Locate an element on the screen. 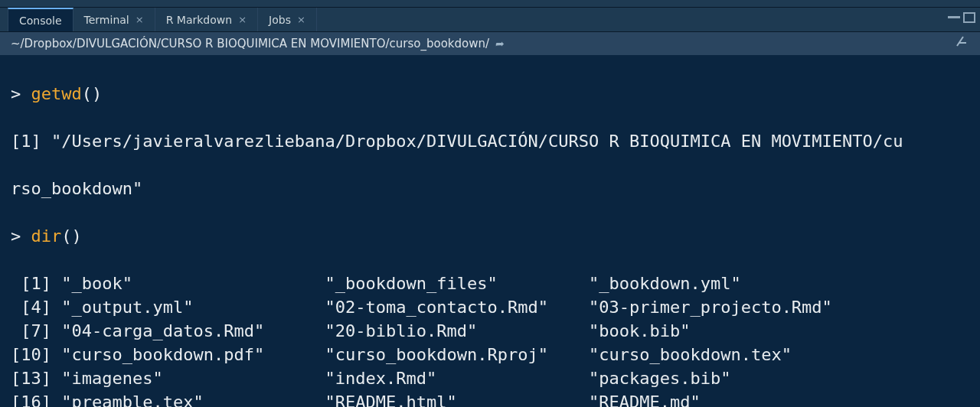 Image resolution: width=980 pixels, height=407 pixels. console-line: [1] "/Users/javieralvarezliebana/Dropbox… is located at coordinates (490, 141).